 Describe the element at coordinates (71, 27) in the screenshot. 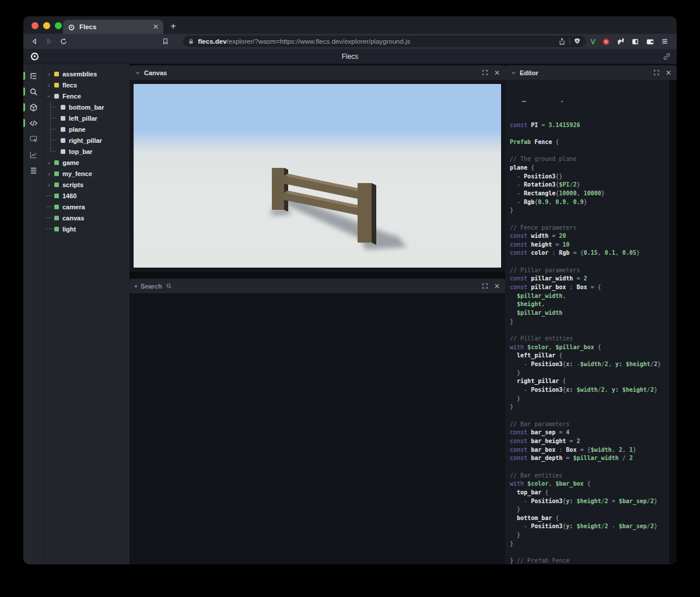

I see `flecs-favicon-icon` at that location.